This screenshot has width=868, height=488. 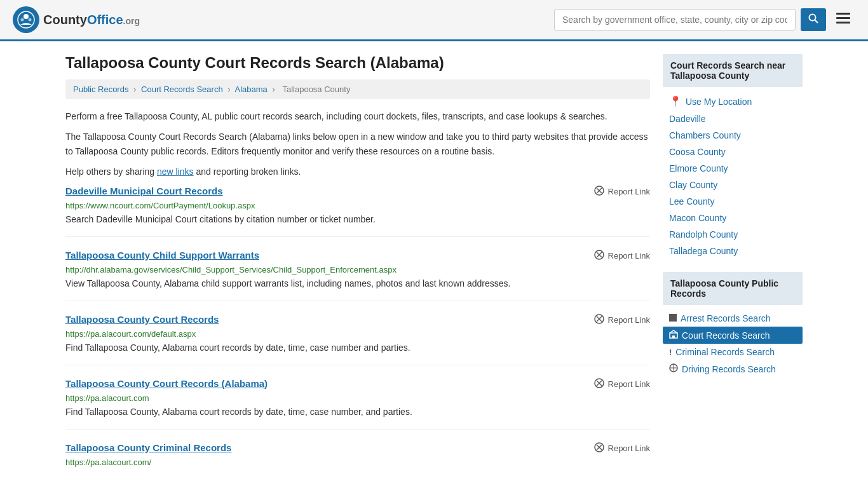 What do you see at coordinates (733, 344) in the screenshot?
I see `public-records-links: Arrest Records Search Court Records Sear…` at bounding box center [733, 344].